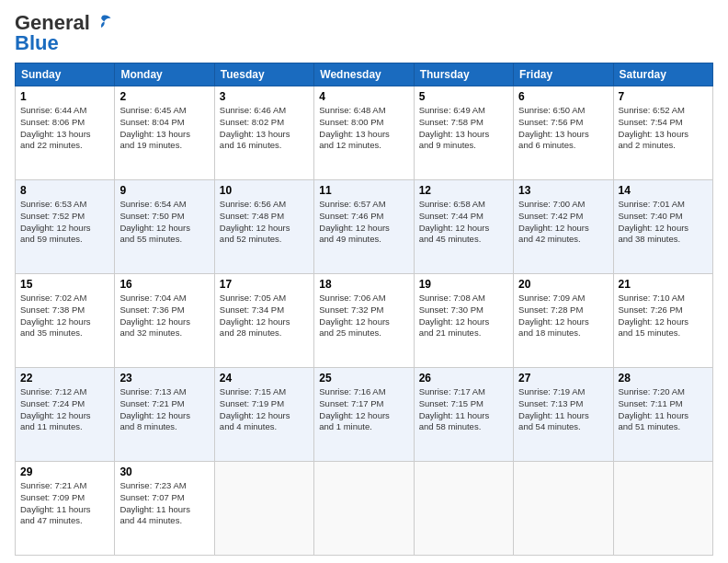 The image size is (728, 563). What do you see at coordinates (563, 378) in the screenshot?
I see `day-number-27: 27` at bounding box center [563, 378].